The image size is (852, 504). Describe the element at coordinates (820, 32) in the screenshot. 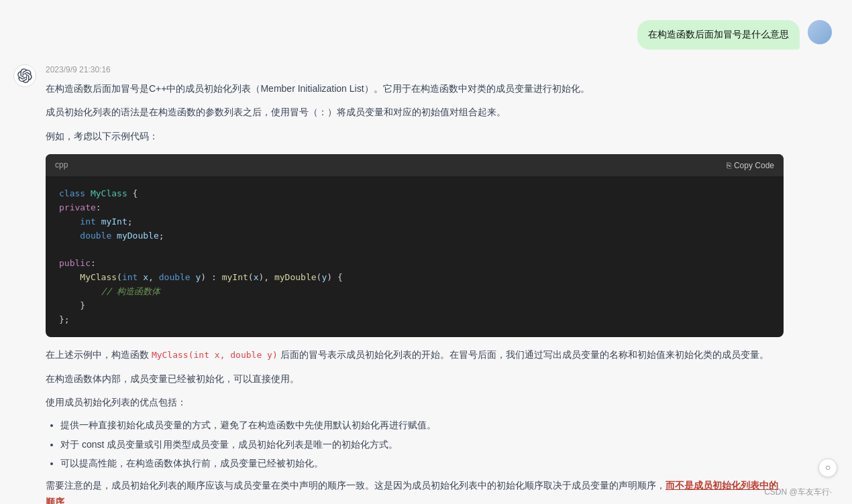

I see `user-avatar-image` at that location.